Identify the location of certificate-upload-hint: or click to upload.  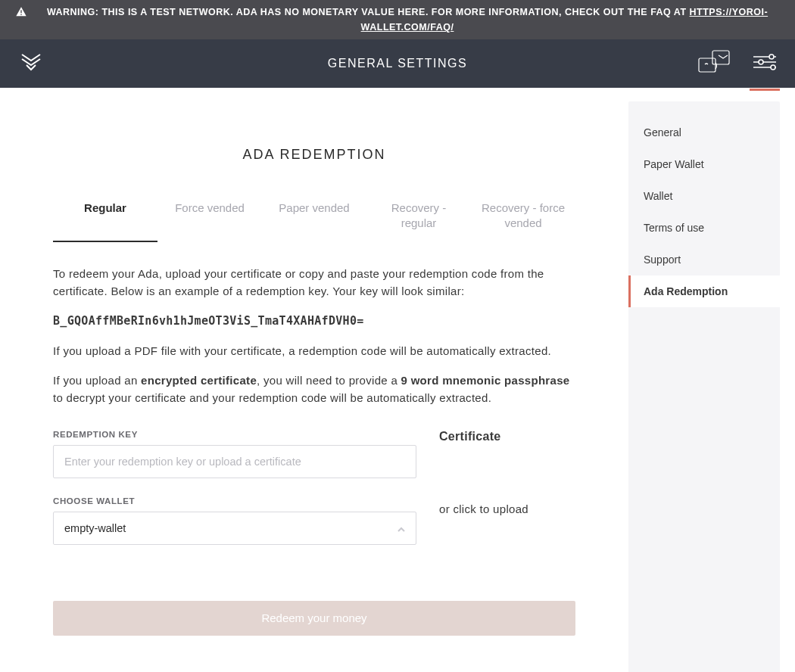
(507, 509).